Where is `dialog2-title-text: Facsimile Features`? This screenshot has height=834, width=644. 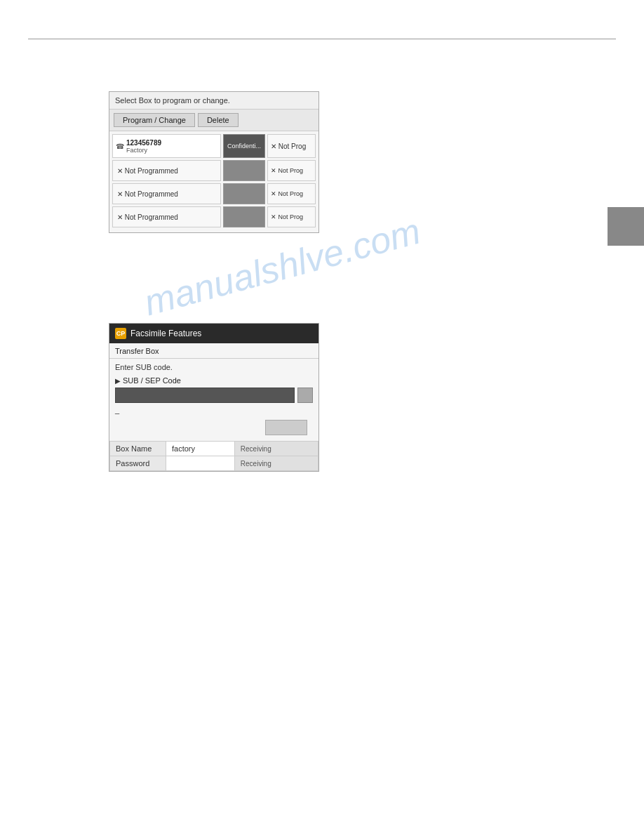 dialog2-title-text: Facsimile Features is located at coordinates (166, 333).